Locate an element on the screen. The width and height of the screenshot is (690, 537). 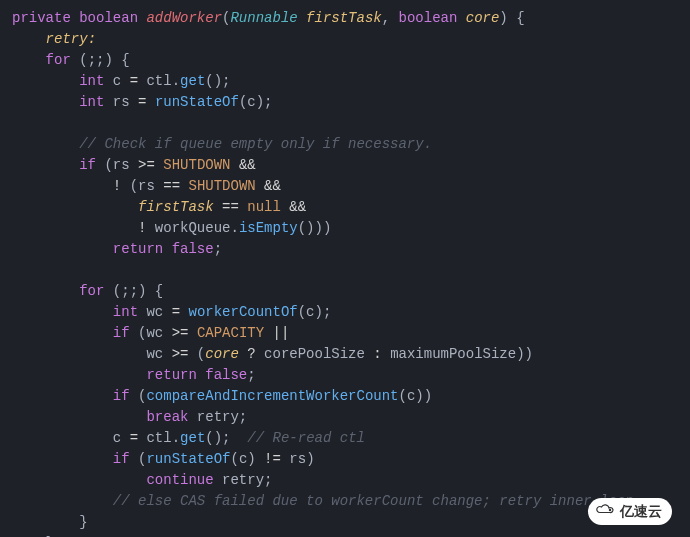
param-firstTask: firstTask is located at coordinates (344, 18).